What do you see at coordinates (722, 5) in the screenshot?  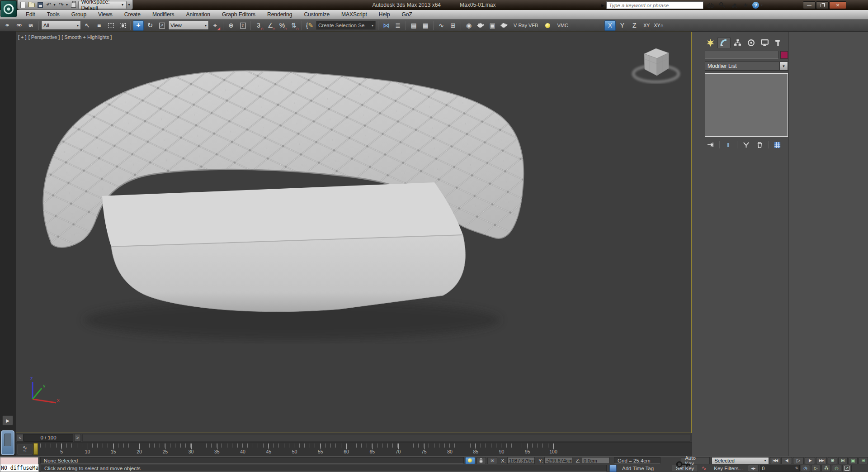 I see `subscription-button` at bounding box center [722, 5].